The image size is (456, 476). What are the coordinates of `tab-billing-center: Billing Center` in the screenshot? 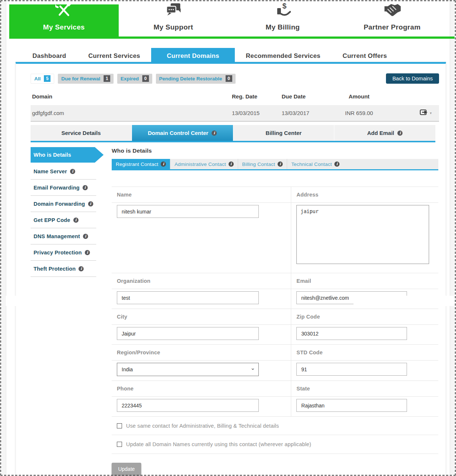 It's located at (284, 133).